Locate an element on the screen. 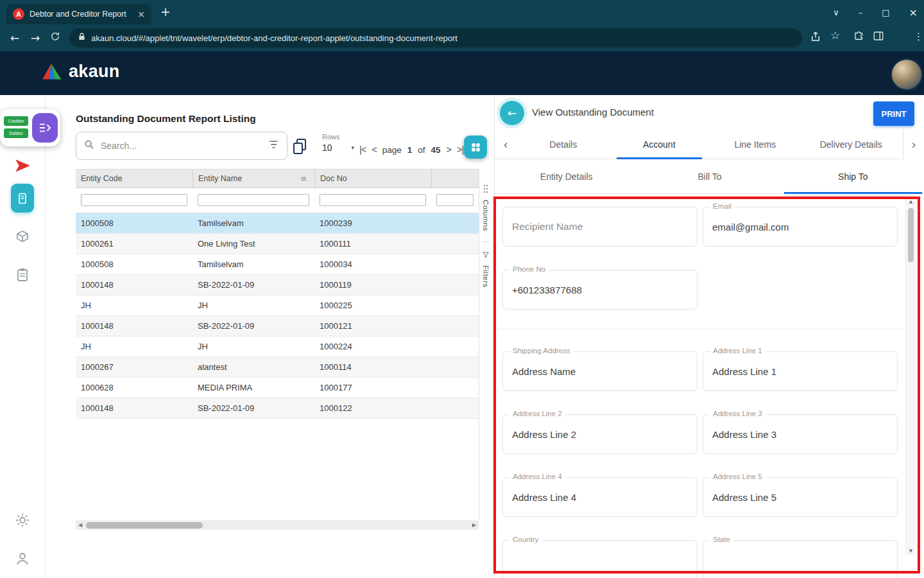 This screenshot has height=578, width=924. last-page-button: >| is located at coordinates (460, 150).